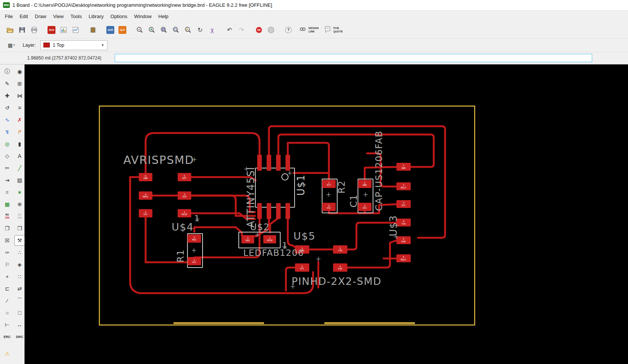 This screenshot has height=364, width=628. Describe the element at coordinates (20, 313) in the screenshot. I see `rect-tool: □` at that location.